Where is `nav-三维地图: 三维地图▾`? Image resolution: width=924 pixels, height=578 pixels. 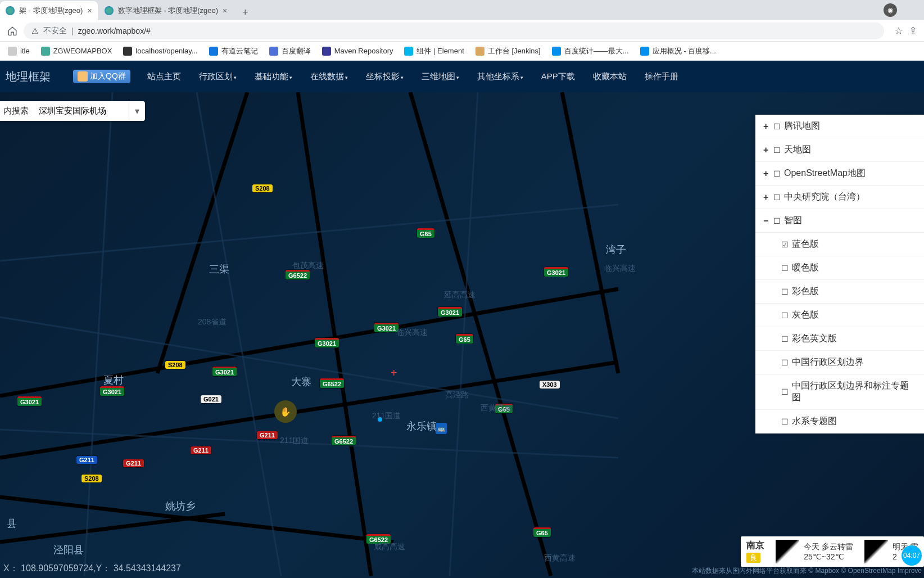
nav-三维地图: 三维地图▾ is located at coordinates (441, 76).